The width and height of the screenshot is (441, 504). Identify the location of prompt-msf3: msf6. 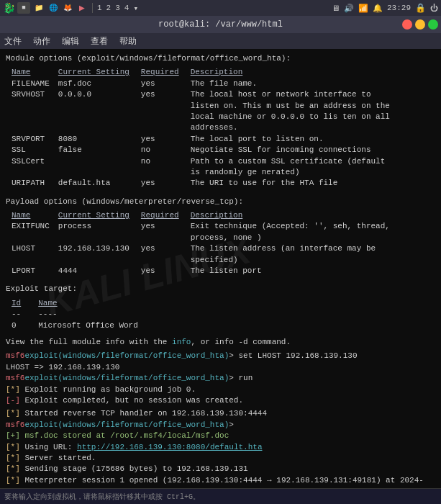
(15, 425).